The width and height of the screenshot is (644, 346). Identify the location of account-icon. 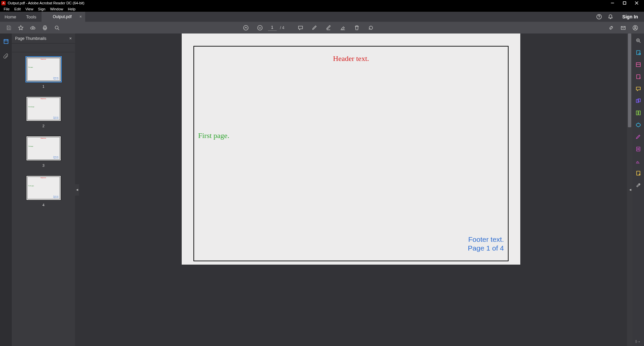
(635, 28).